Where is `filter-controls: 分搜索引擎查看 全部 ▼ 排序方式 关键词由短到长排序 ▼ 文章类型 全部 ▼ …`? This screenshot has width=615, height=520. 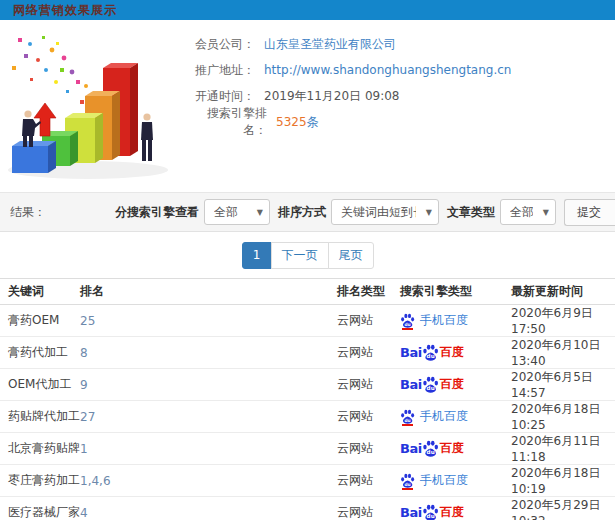 filter-controls: 分搜索引擎查看 全部 ▼ 排序方式 关键词由短到长排序 ▼ 文章类型 全部 ▼ … is located at coordinates (361, 212).